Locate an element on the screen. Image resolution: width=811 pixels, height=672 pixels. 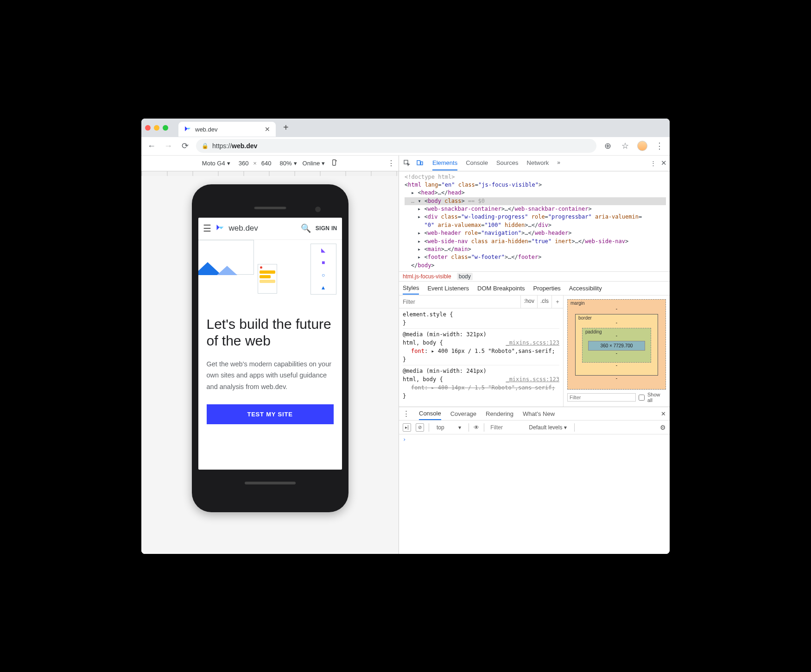
reload-button: ⟳ is located at coordinates (185, 146).